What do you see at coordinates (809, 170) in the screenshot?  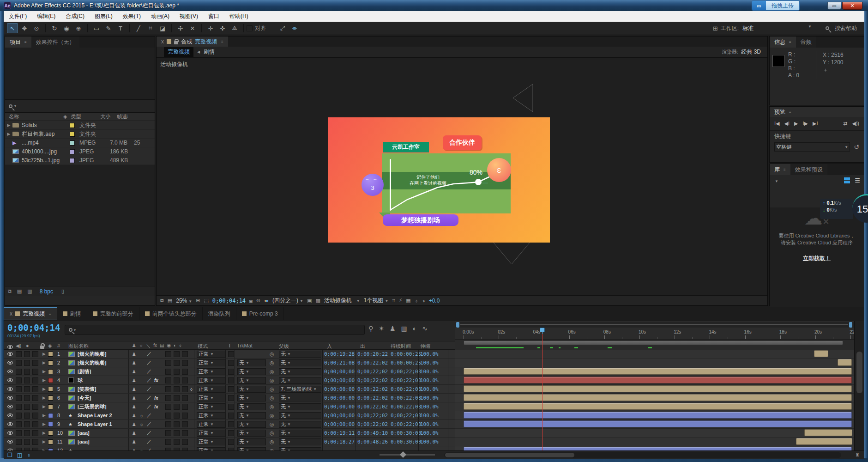 I see `tab-effects-presets: 效果和预设` at bounding box center [809, 170].